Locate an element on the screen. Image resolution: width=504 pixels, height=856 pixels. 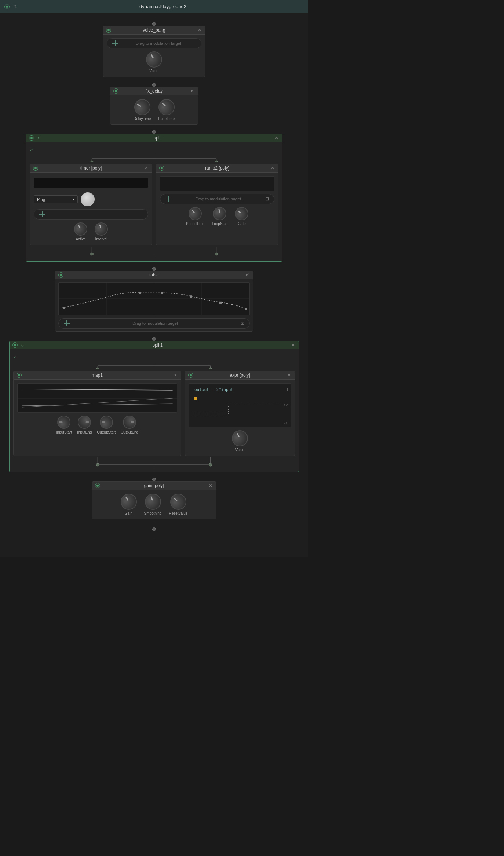
inputstart-label: InputStart is located at coordinates (64, 432).